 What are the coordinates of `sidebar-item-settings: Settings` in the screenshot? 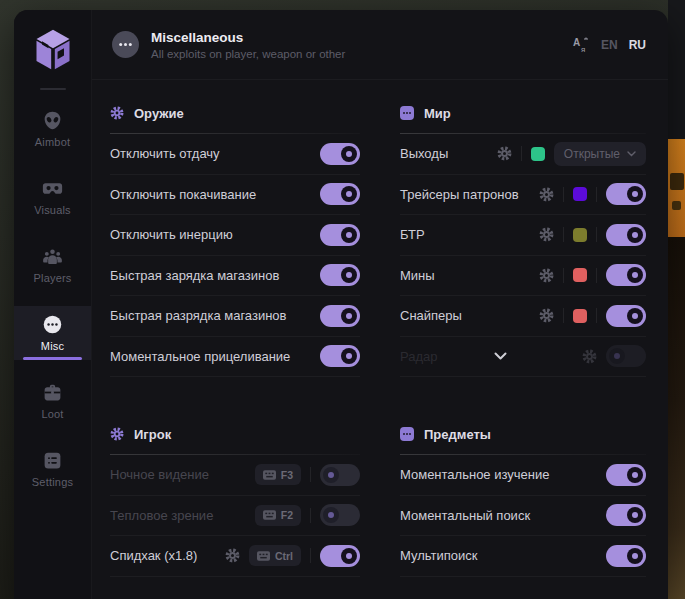 It's located at (52, 469).